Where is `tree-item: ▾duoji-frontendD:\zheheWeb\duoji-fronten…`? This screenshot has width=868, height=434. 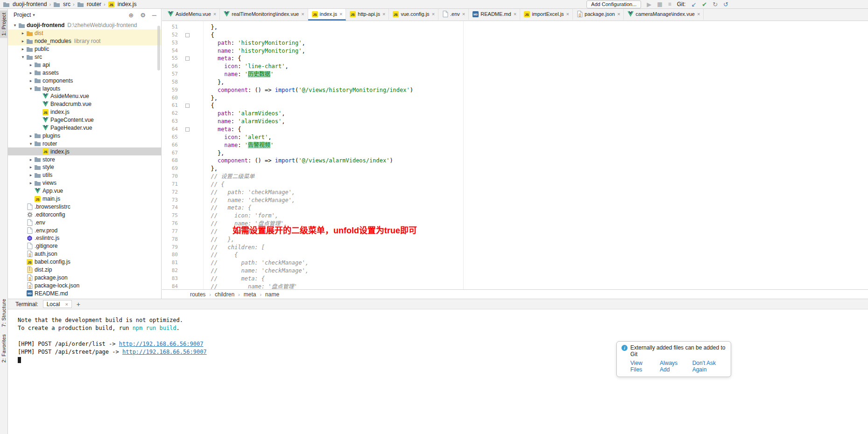 tree-item: ▾duoji-frontendD:\zheheWeb\duoji-fronten… is located at coordinates (85, 25).